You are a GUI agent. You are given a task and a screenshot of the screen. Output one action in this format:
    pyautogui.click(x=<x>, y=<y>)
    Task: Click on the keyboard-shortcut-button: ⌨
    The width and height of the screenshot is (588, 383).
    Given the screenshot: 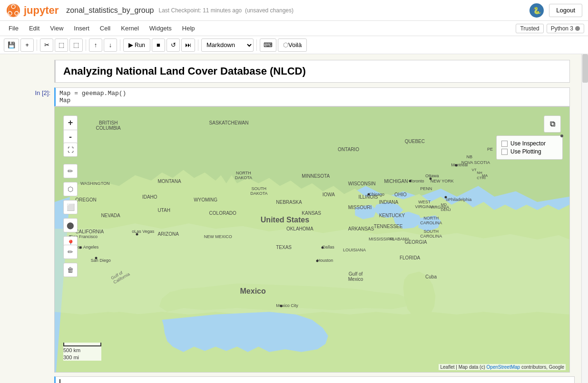 What is the action you would take?
    pyautogui.click(x=268, y=45)
    